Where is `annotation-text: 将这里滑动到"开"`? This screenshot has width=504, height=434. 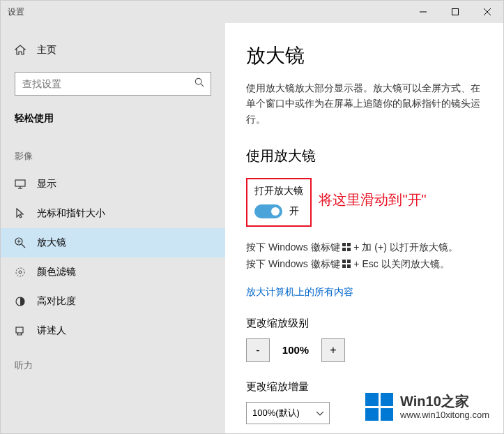 annotation-text: 将这里滑动到"开" is located at coordinates (372, 200).